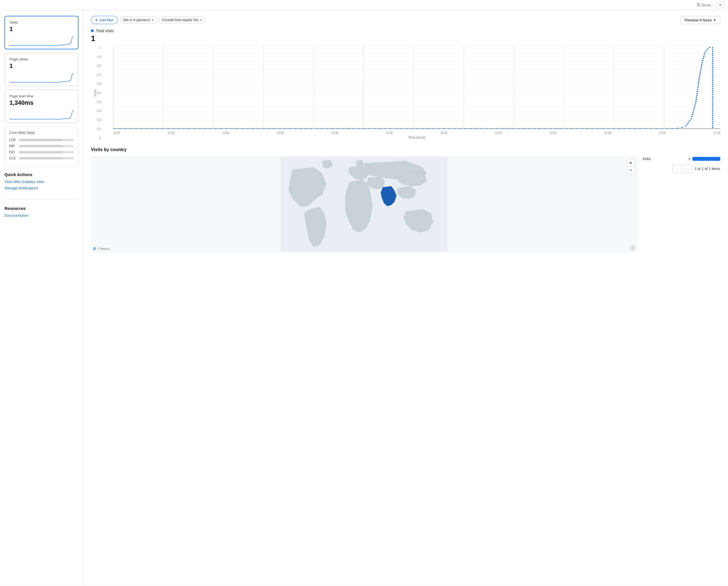  Describe the element at coordinates (688, 168) in the screenshot. I see `pagination-next-button: ›` at that location.